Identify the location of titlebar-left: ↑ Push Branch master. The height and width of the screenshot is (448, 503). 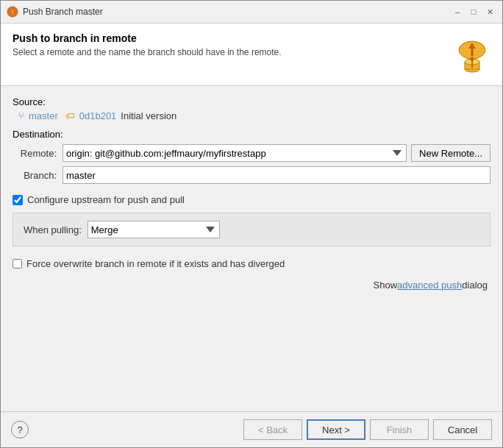
(54, 12).